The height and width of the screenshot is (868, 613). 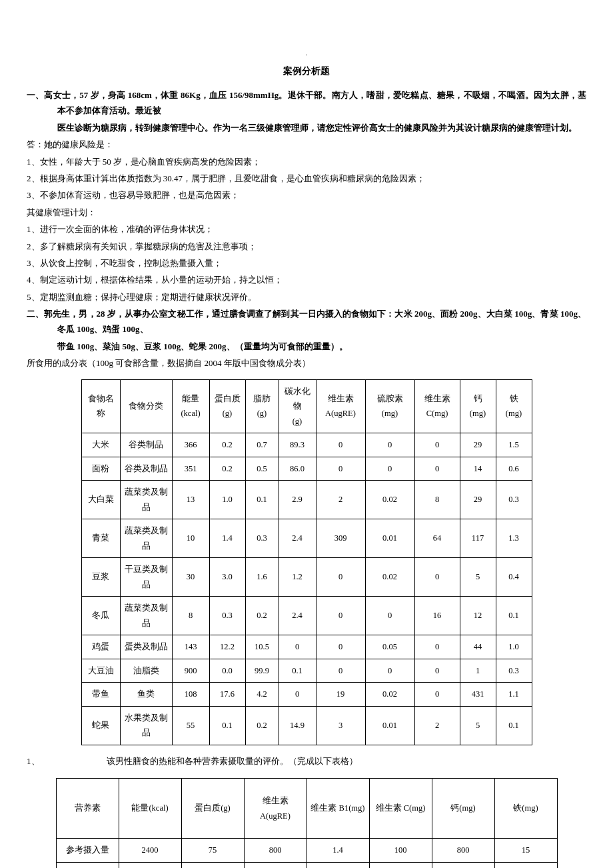 What do you see at coordinates (150, 809) in the screenshot?
I see `col-energy: 能量(kcal)` at bounding box center [150, 809].